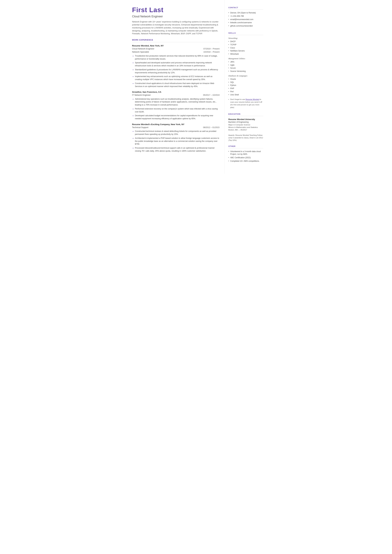 This screenshot has height=554, width=392. Describe the element at coordinates (246, 153) in the screenshot. I see `other-item-1: Volunteered in a 3-month data cloud Proj…` at that location.